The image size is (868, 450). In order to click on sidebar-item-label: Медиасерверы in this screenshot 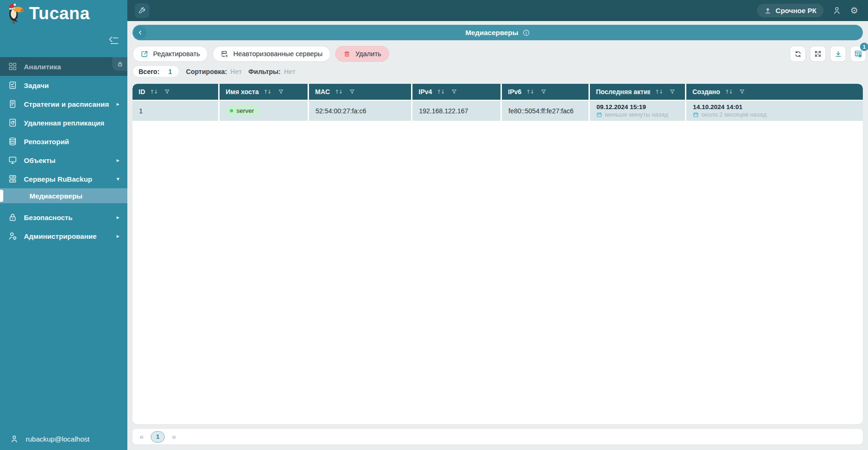, I will do `click(56, 196)`.